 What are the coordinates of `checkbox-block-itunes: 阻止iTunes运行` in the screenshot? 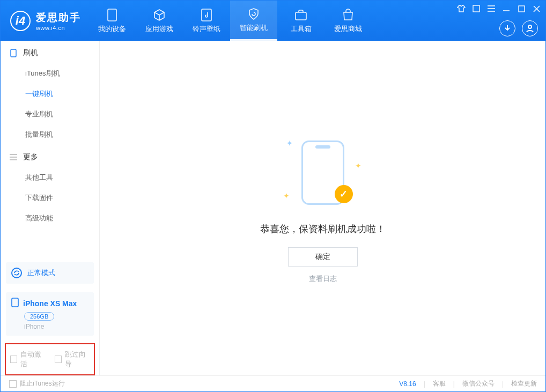 It's located at (37, 384).